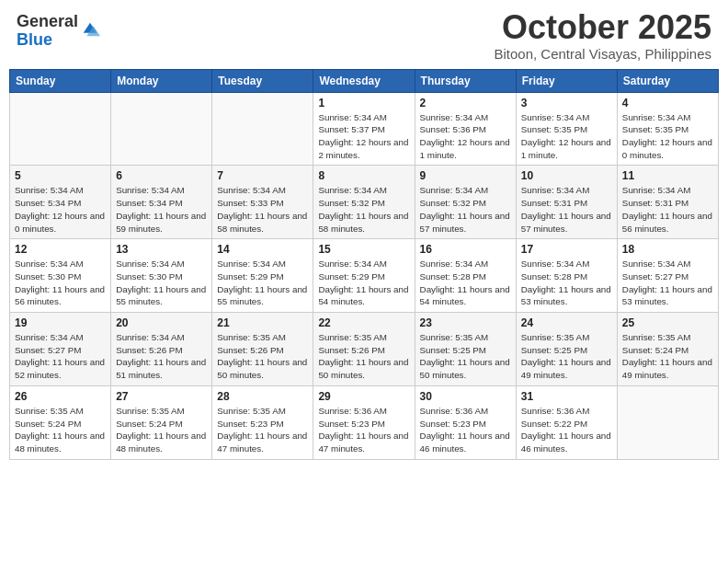 The height and width of the screenshot is (563, 728). What do you see at coordinates (667, 202) in the screenshot?
I see `calendar-cell: 11Sunrise: 5:34 AMSunset: 5:31 PMDayligh…` at bounding box center [667, 202].